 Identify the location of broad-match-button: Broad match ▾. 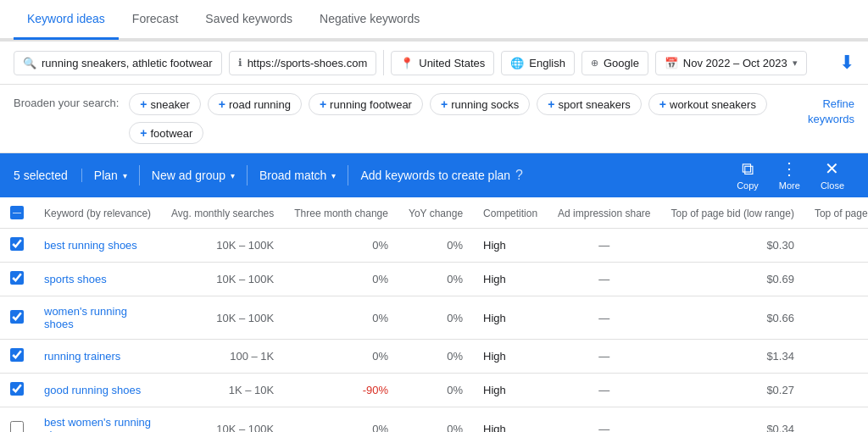
(298, 175).